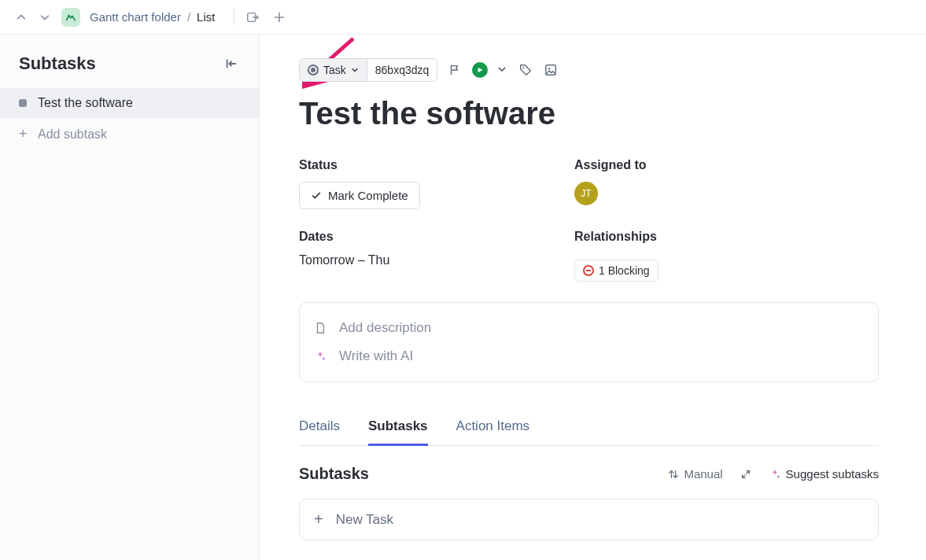  Describe the element at coordinates (189, 17) in the screenshot. I see `breadcrumb-sep: /` at that location.